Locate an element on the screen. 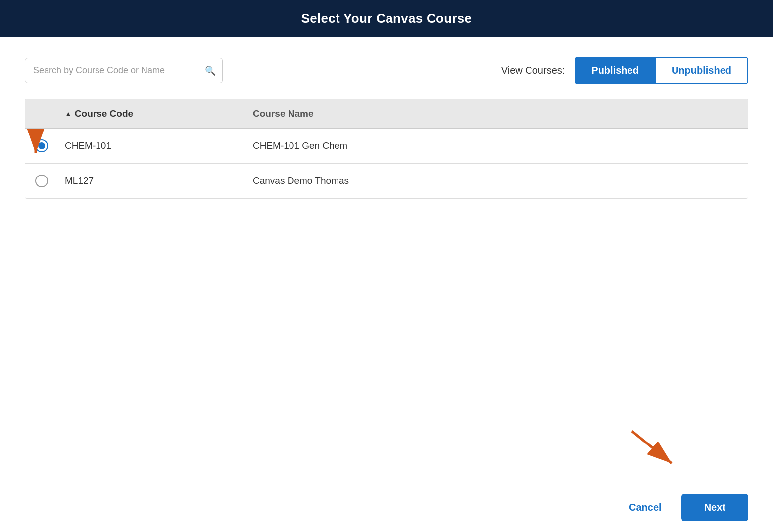  view-courses-group: View Courses: Published Unpublished is located at coordinates (625, 70).